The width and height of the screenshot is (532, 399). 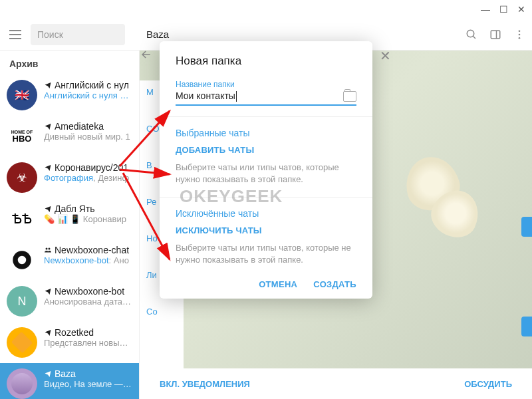 I want to click on chat-name: Коронавирус/201, so click(x=88, y=168).